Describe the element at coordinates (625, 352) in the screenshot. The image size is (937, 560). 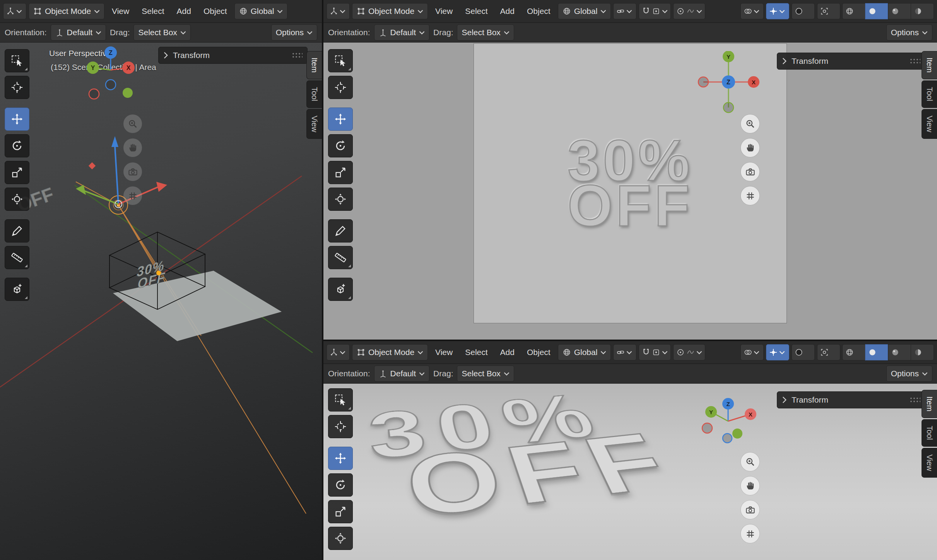
I see `pivot-point-button` at that location.